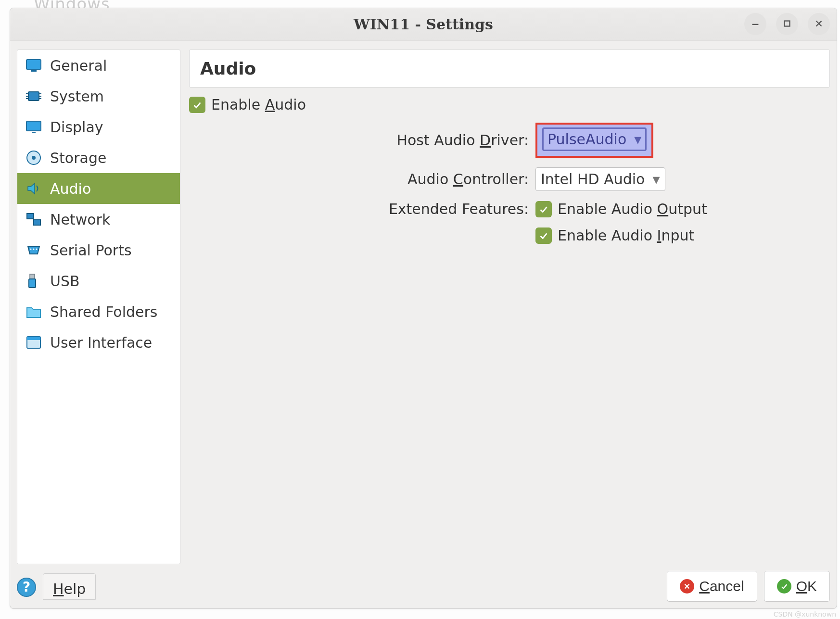 The width and height of the screenshot is (840, 619). What do you see at coordinates (259, 105) in the screenshot?
I see `enable-audio-label: Enable Audio` at bounding box center [259, 105].